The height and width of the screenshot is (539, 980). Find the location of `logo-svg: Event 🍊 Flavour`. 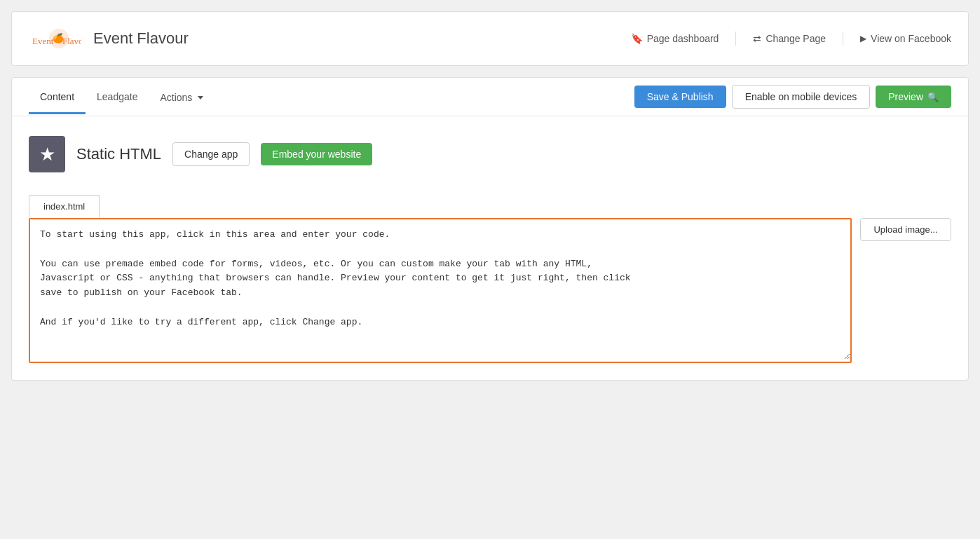

logo-svg: Event 🍊 Flavour is located at coordinates (57, 39).